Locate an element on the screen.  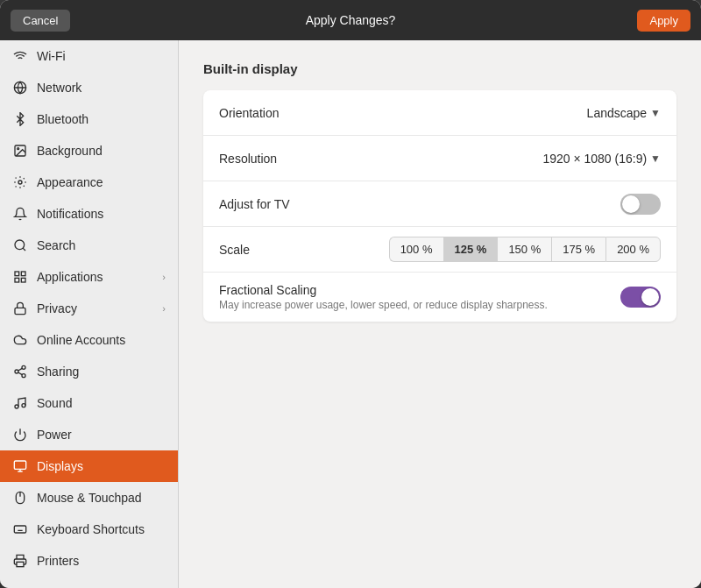
sidebar-item-label-bluetooth: Bluetooth is located at coordinates (102, 119).